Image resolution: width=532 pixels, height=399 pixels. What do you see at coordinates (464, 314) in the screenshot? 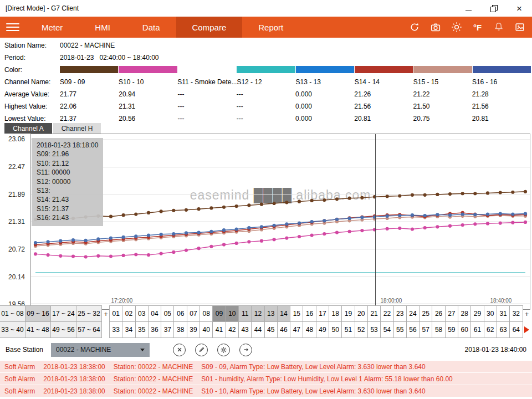
I see `page-28: 28` at bounding box center [464, 314].